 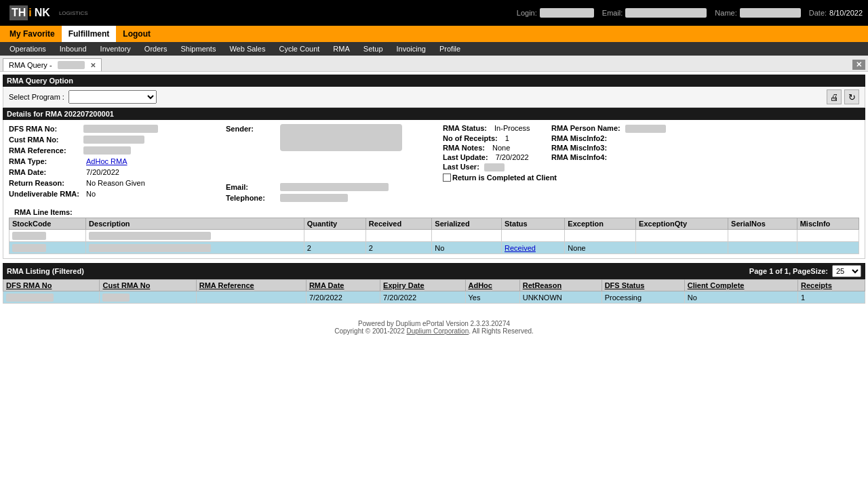 I want to click on login-value, so click(x=567, y=13).